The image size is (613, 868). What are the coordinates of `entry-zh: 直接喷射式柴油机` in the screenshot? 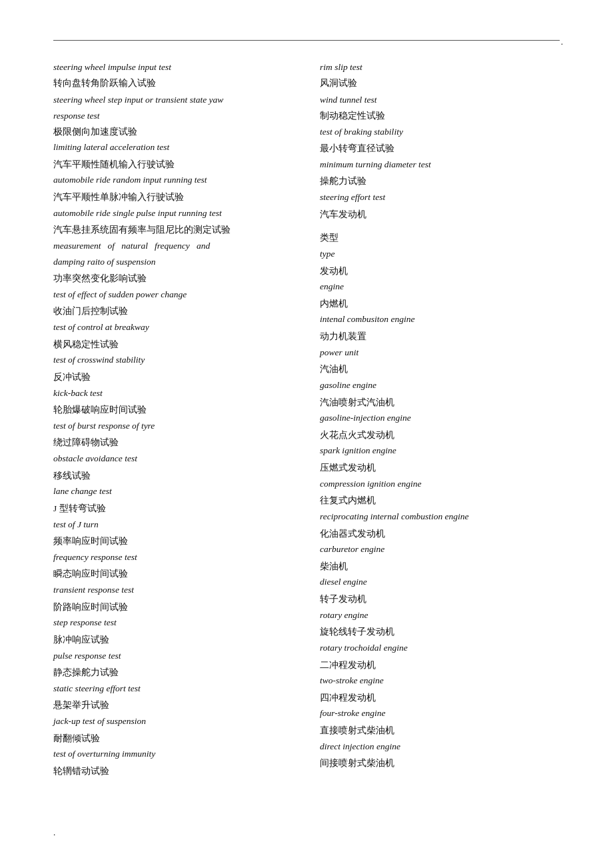 It's located at (440, 731).